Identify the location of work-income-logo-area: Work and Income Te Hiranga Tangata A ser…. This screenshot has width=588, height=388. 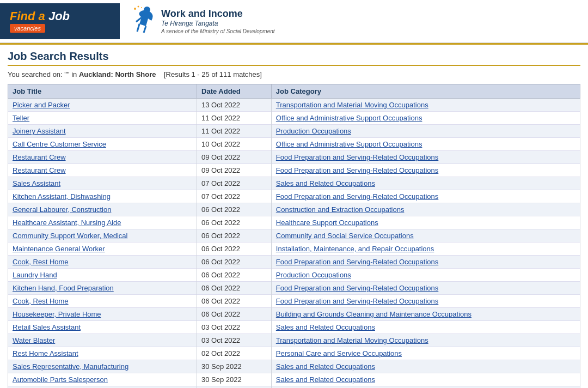
(203, 21).